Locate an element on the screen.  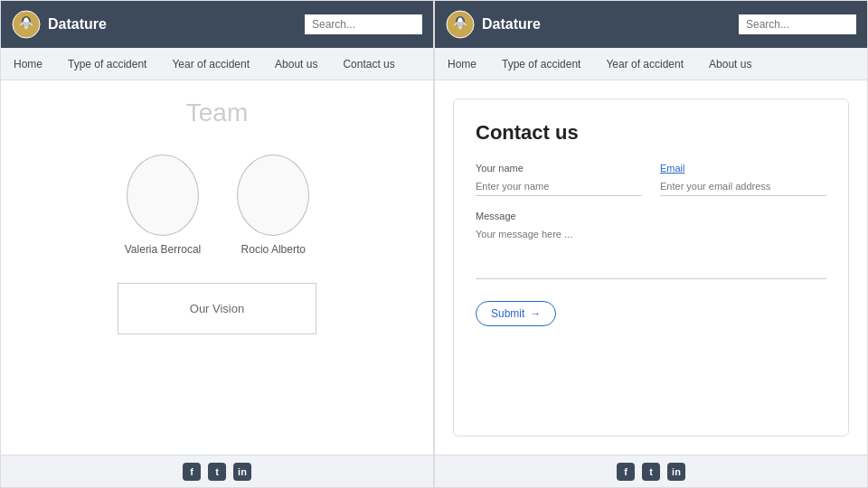
right-nav-type: Type of accident is located at coordinates (541, 64).